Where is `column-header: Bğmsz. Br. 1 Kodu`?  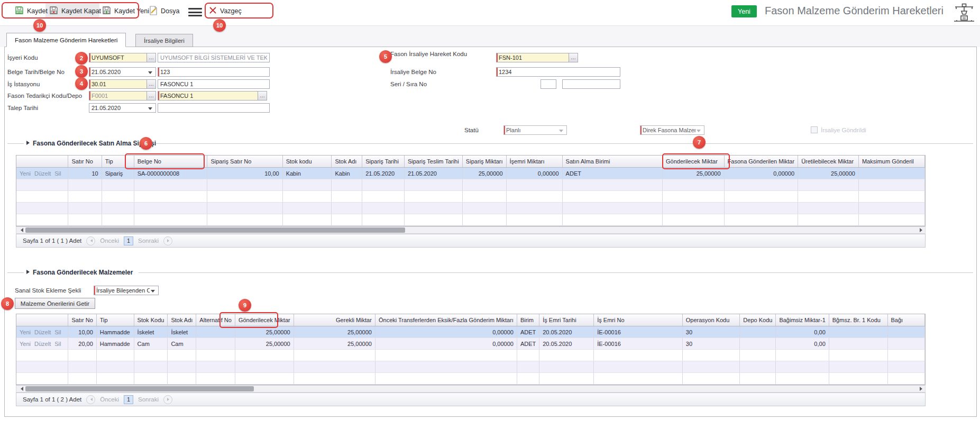 column-header: Bğmsz. Br. 1 Kodu is located at coordinates (858, 321).